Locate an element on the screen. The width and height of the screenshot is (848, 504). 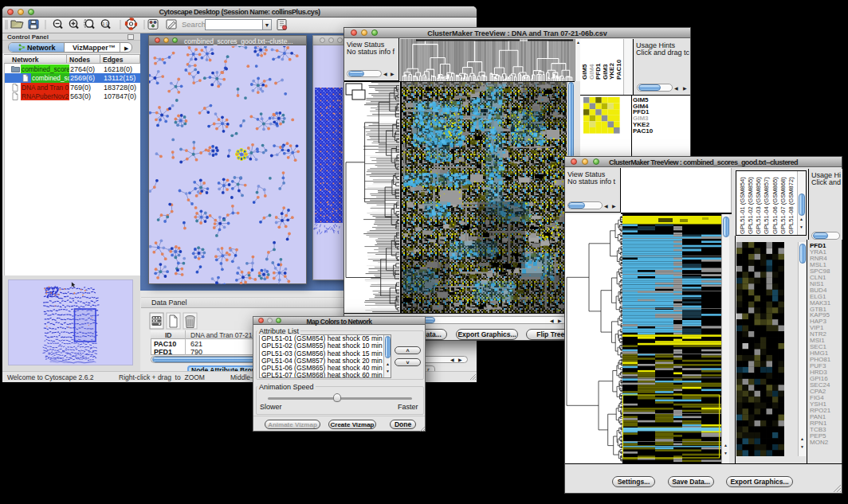
svg-text: 1:1 is located at coordinates (105, 24).